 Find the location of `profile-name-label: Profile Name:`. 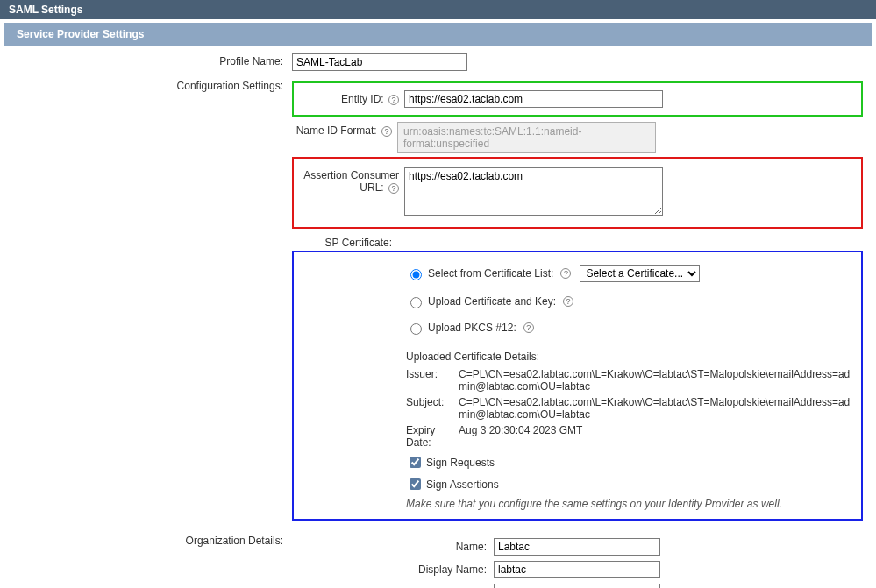

profile-name-label: Profile Name: is located at coordinates (153, 60).